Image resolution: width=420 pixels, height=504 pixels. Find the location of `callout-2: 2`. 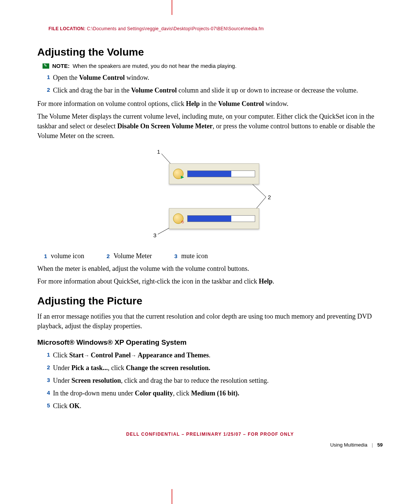

callout-2: 2 is located at coordinates (269, 197).